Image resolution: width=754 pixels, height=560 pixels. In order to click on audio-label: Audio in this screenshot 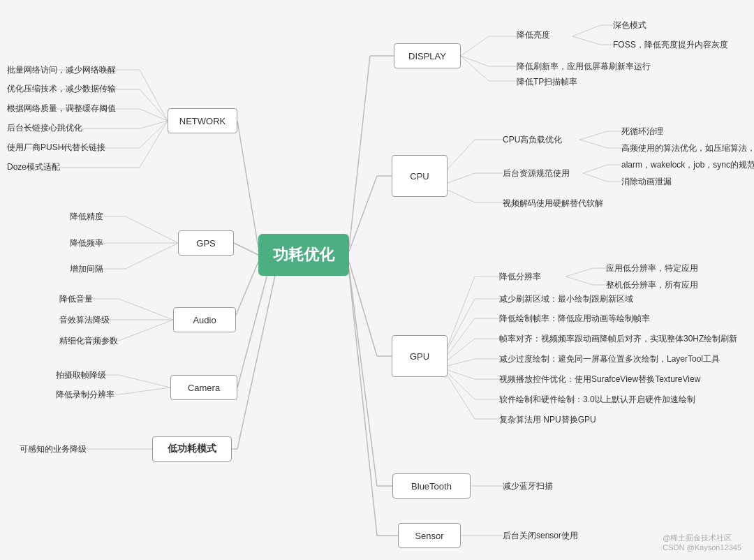, I will do `click(204, 320)`.